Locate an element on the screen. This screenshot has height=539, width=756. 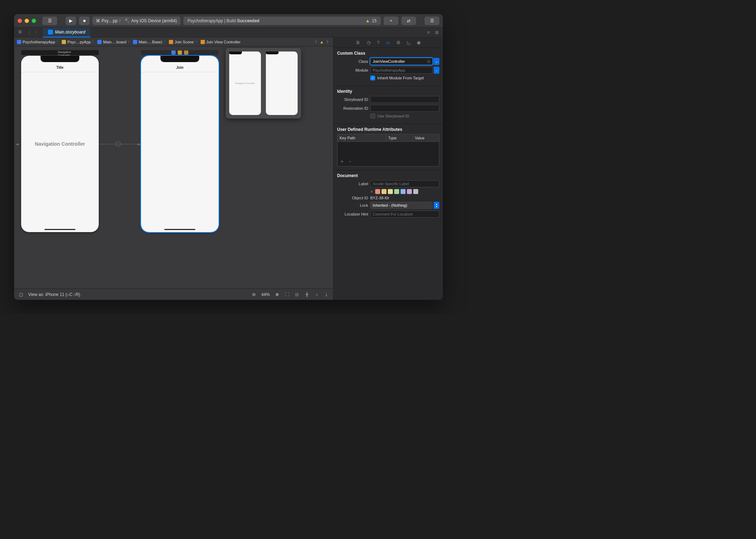
restoration-id-input is located at coordinates (405, 108).